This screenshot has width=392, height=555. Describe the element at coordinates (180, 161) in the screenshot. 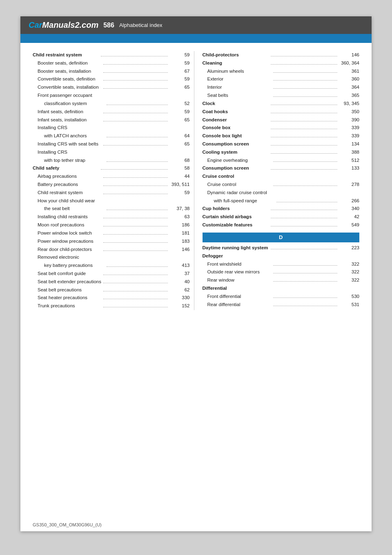

I see `entry-page: 68` at that location.